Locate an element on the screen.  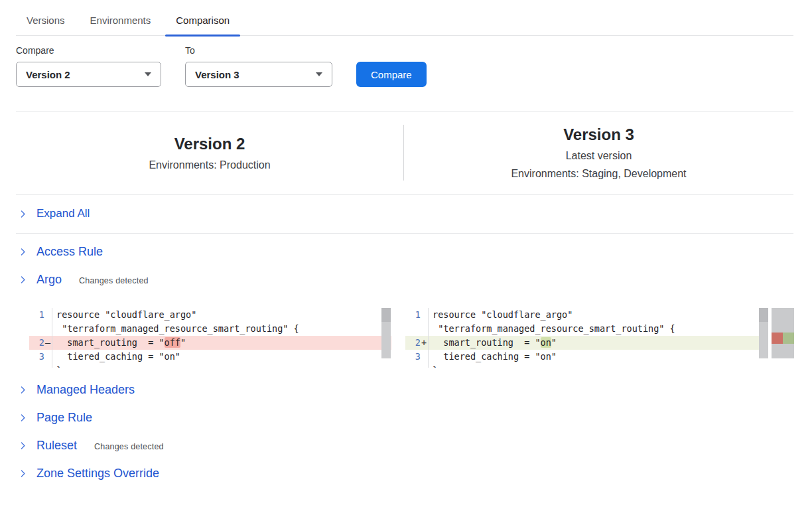
argo-diff-view: 1resource "cloudflare_argo" "terraform_m… is located at coordinates (411, 338).